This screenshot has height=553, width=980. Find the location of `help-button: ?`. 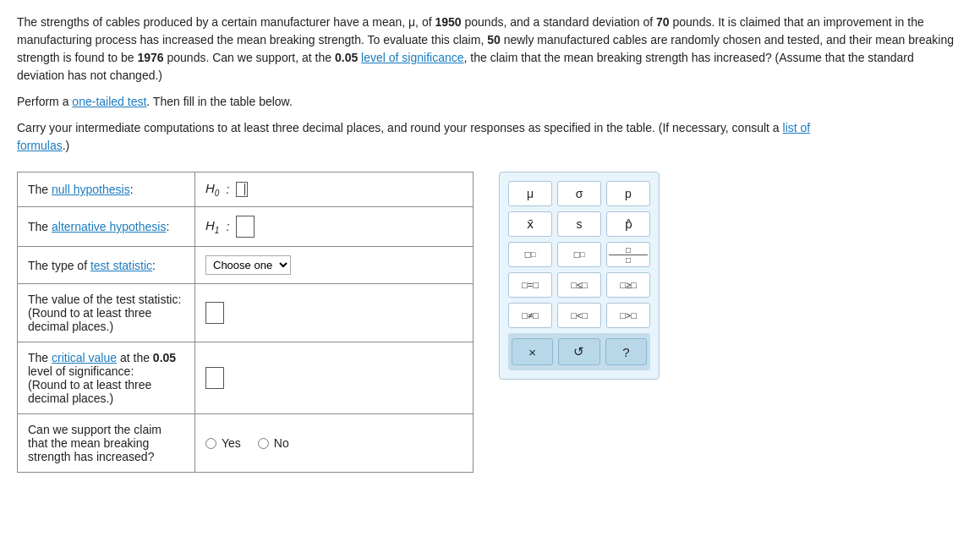

help-button: ? is located at coordinates (626, 352).